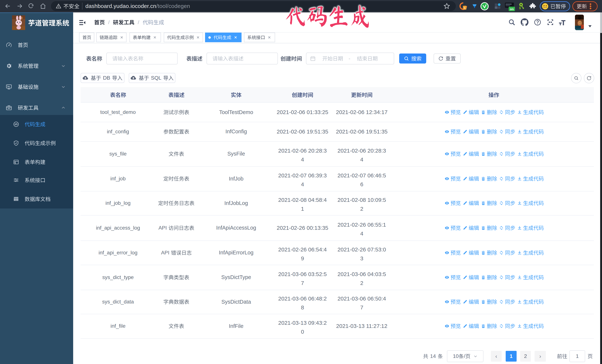 This screenshot has height=364, width=602. I want to click on svg-text: 1, so click(465, 8).